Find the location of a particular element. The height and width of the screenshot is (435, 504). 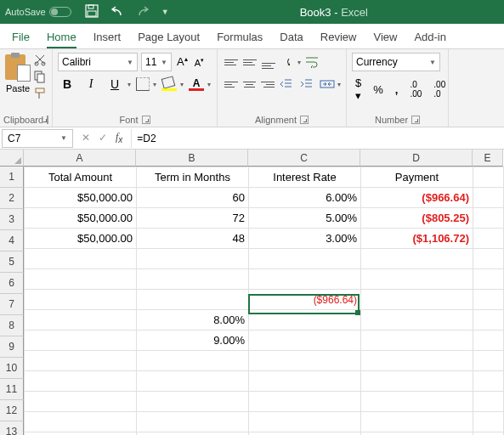

italic-button: I is located at coordinates (91, 84).